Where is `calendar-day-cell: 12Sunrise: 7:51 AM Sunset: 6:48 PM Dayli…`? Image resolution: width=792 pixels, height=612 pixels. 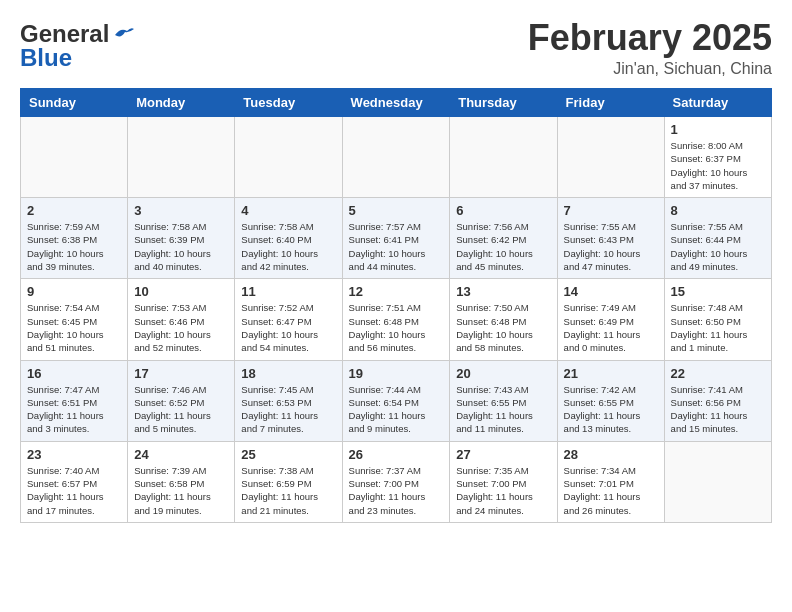
calendar-day-cell: 12Sunrise: 7:51 AM Sunset: 6:48 PM Dayli… is located at coordinates (396, 320).